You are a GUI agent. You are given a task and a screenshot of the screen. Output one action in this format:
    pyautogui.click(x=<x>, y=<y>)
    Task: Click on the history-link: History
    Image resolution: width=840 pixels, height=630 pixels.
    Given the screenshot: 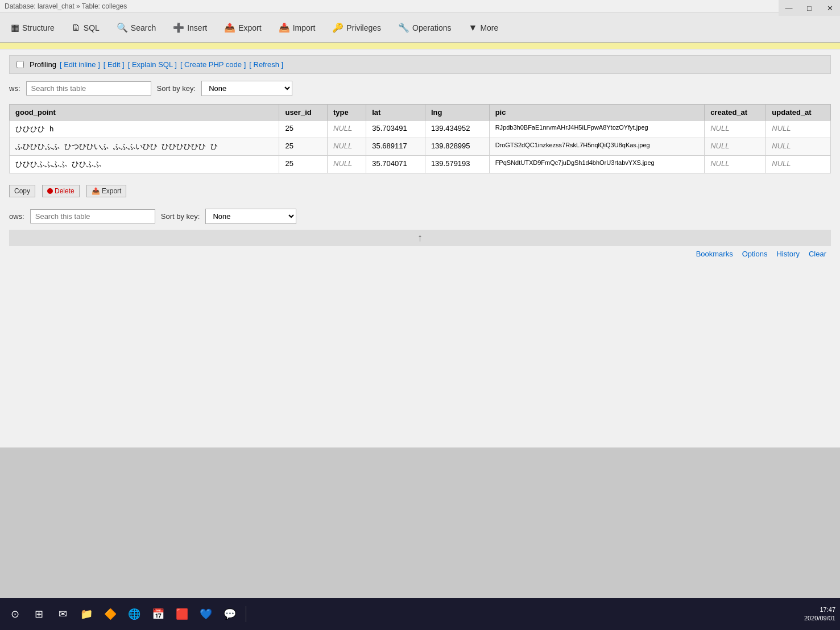 What is the action you would take?
    pyautogui.click(x=788, y=254)
    